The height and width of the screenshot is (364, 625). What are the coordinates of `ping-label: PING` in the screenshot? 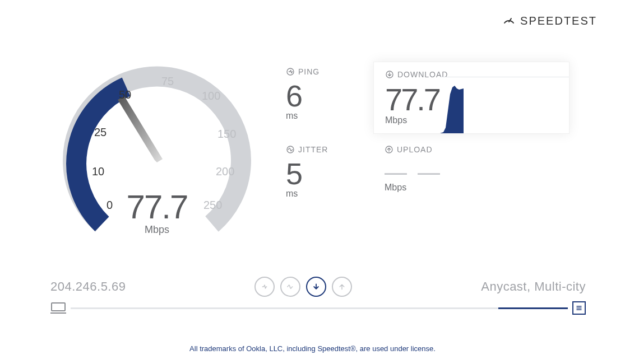 It's located at (309, 72).